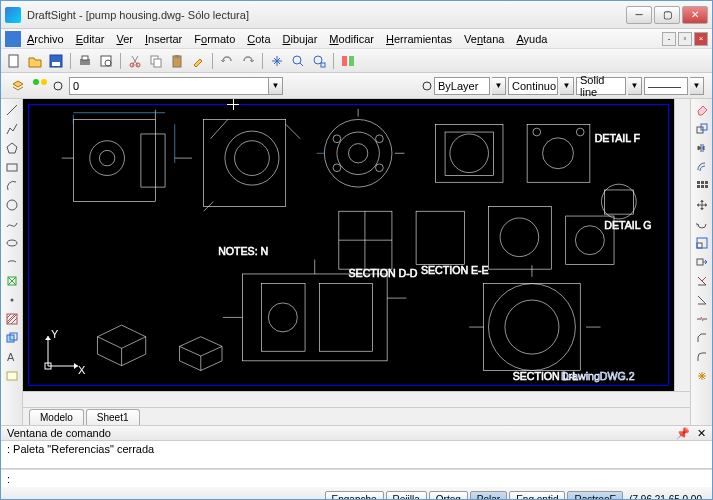 The image size is (713, 500). Describe the element at coordinates (12, 205) in the screenshot. I see `circle-icon` at that location.